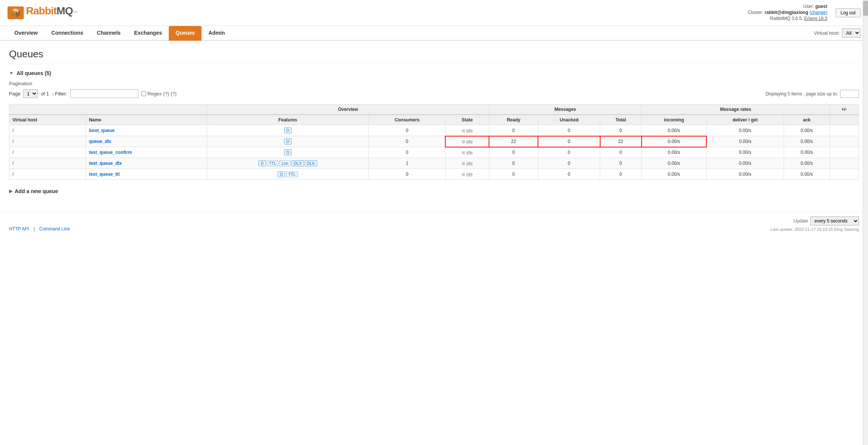 The image size is (868, 445). Describe the element at coordinates (787, 12) in the screenshot. I see `cluster-line: Cluster: rabbit@dingjiaxiong (change)` at that location.